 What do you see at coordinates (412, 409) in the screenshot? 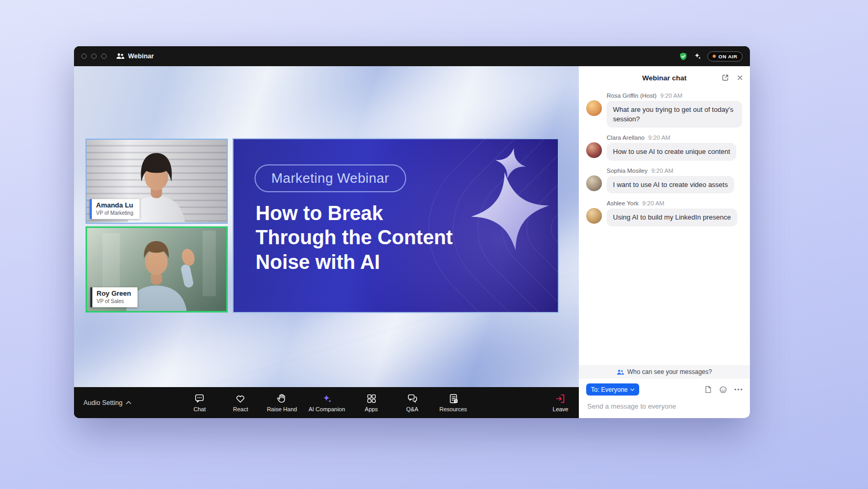
I see `qa-label: Q&A` at bounding box center [412, 409].